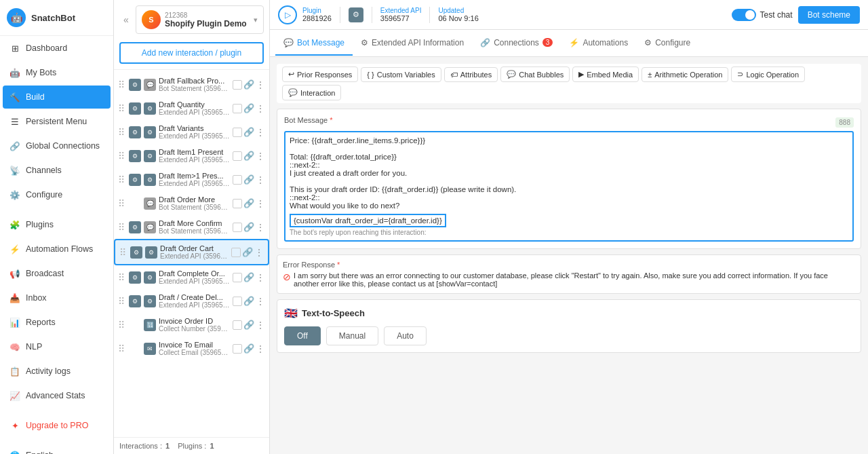 The height and width of the screenshot is (454, 868). I want to click on tab-extended-api: ⚙ Extended API Information, so click(412, 43).